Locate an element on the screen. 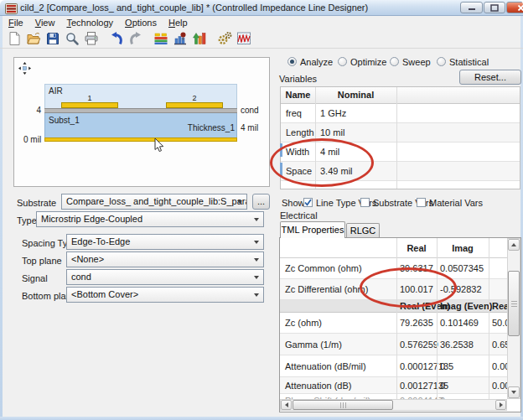 The width and height of the screenshot is (523, 420). cell-col3: 0.001 is located at coordinates (500, 386).